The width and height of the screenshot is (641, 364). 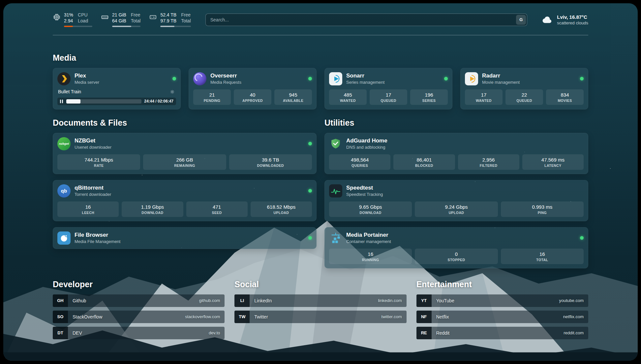 What do you see at coordinates (367, 20) in the screenshot?
I see `search-bar: G` at bounding box center [367, 20].